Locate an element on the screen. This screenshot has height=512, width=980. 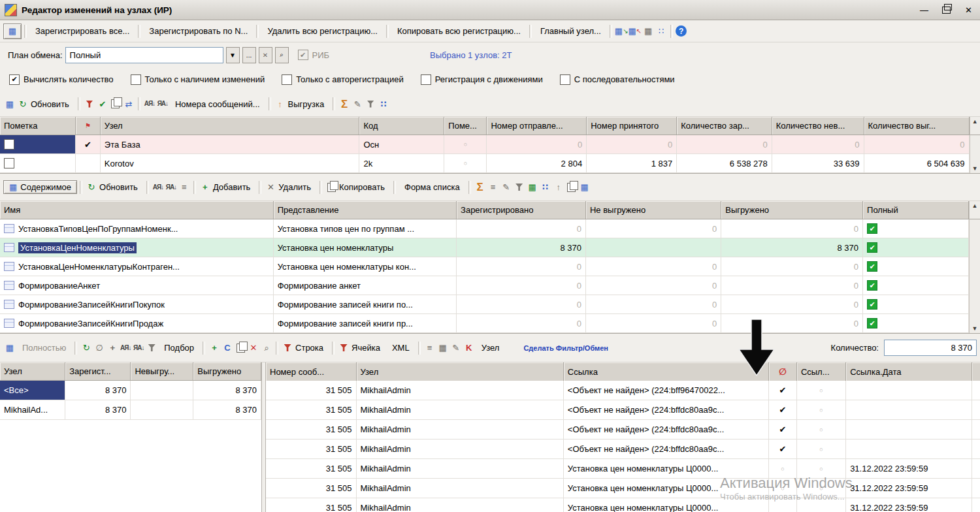
clear-button: ✕ is located at coordinates (265, 55).